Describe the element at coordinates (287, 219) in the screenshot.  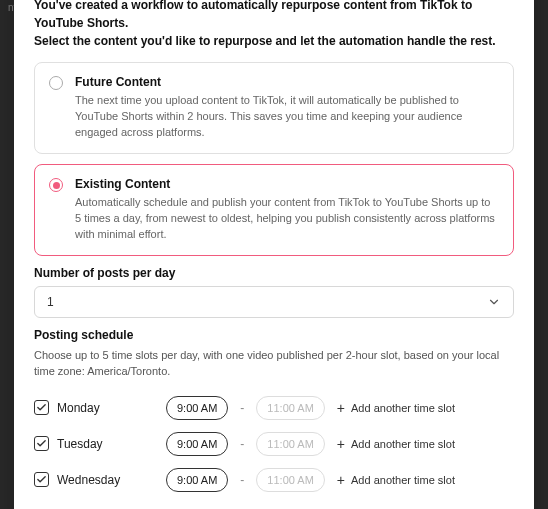
I see `option-desc: Automatically schedule and publish your …` at that location.